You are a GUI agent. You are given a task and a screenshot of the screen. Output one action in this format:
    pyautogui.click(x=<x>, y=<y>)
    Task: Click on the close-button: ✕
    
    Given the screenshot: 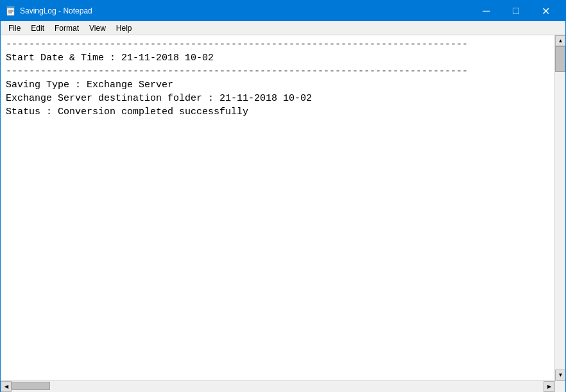 What is the action you would take?
    pyautogui.click(x=545, y=11)
    